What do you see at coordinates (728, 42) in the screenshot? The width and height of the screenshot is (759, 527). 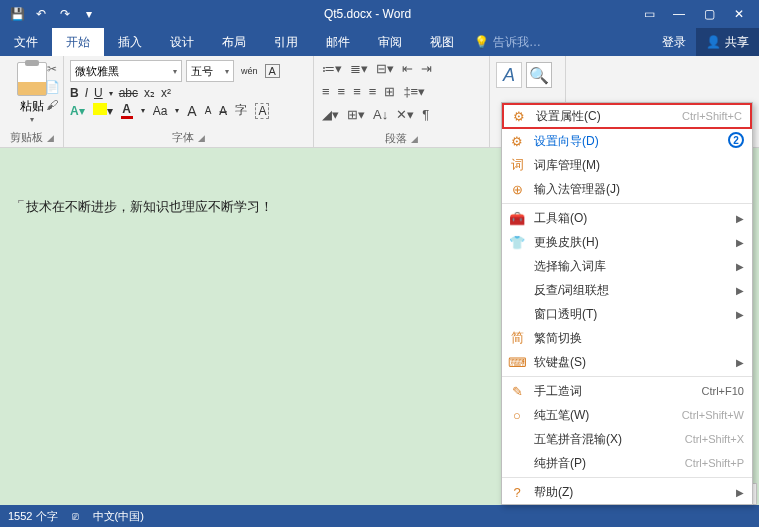 I see `share-button: 👤共享` at bounding box center [728, 42].